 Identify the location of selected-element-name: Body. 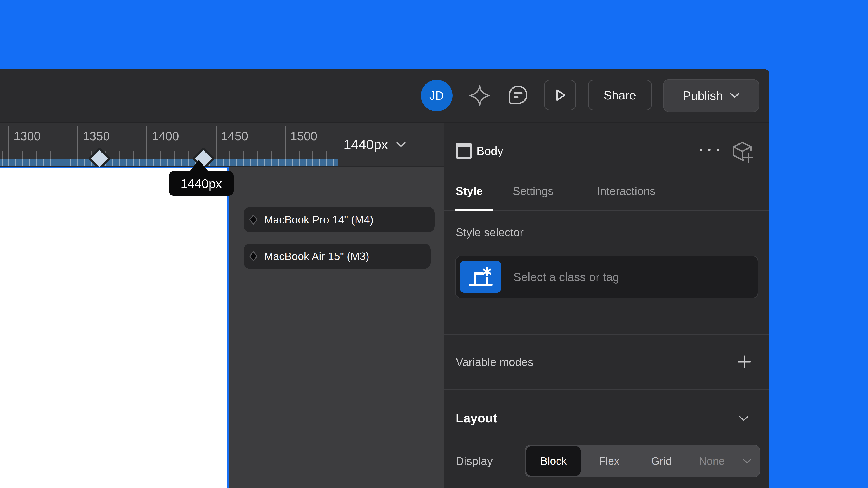
(490, 151).